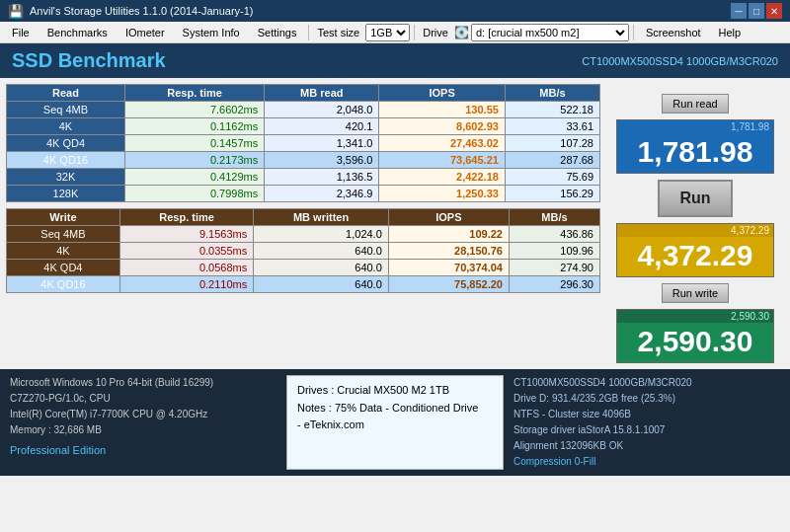 Image resolution: width=790 pixels, height=532 pixels. What do you see at coordinates (395, 425) in the screenshot?
I see `notes-line-3: - eTeknix.com` at bounding box center [395, 425].